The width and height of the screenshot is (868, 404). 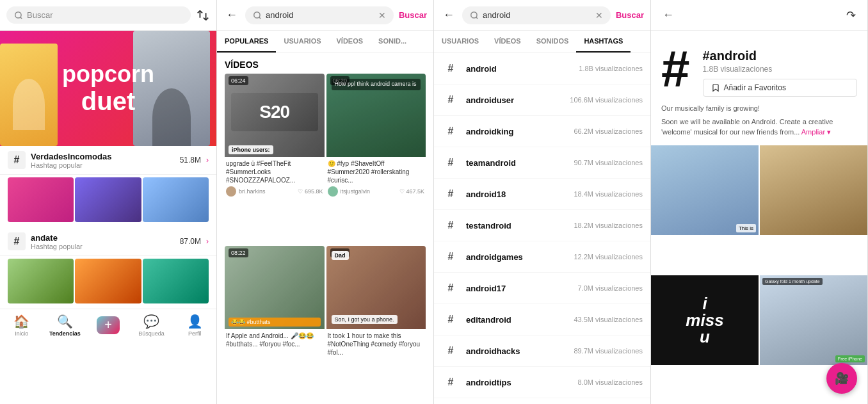 I want to click on hero-text: popcorn duet, so click(x=108, y=88).